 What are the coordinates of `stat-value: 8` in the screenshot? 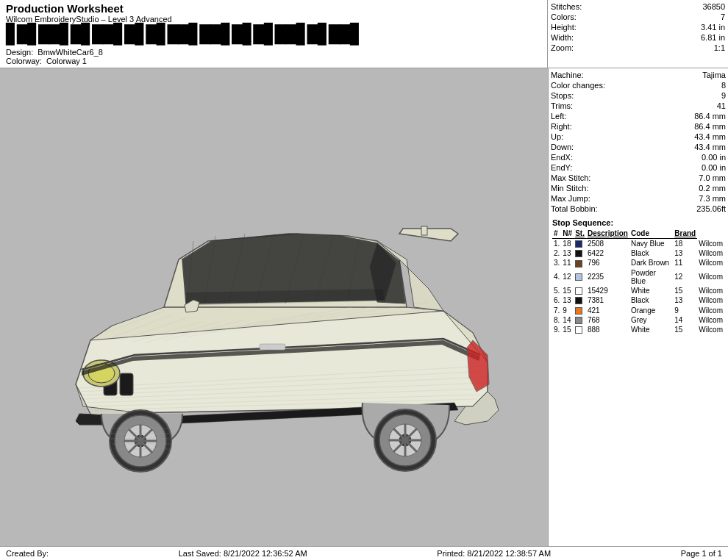 It's located at (724, 85).